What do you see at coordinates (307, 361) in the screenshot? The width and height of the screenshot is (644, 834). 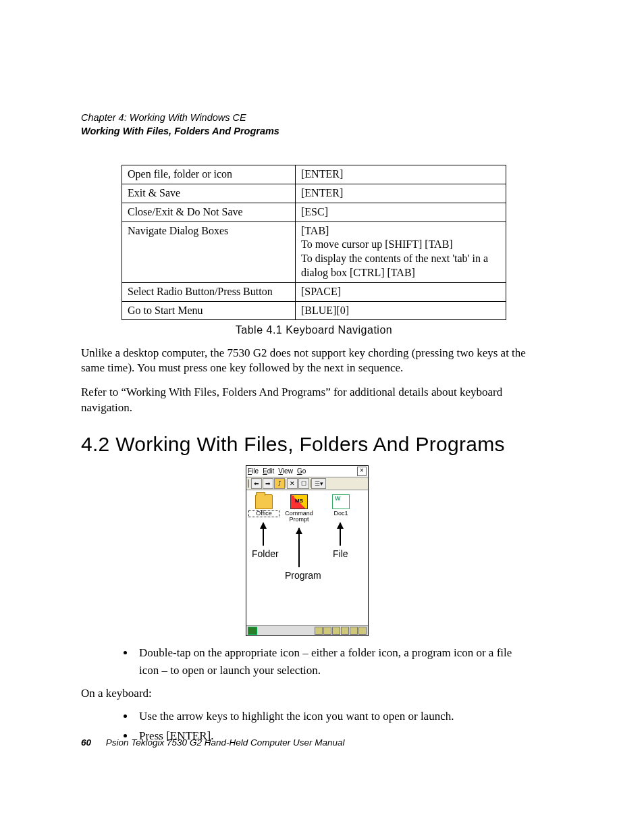 I see `paragraph: Unlike a desktop computer, the 7530 G2 d…` at bounding box center [307, 361].